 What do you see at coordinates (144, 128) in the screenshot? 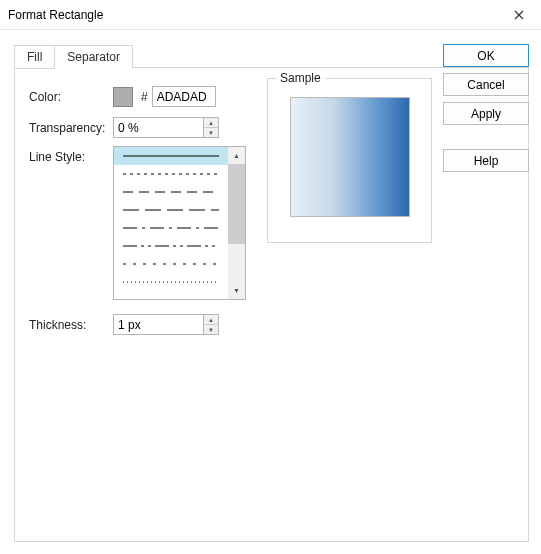
I see `transparency-row: Transparency: ▲ ▼` at bounding box center [144, 128].